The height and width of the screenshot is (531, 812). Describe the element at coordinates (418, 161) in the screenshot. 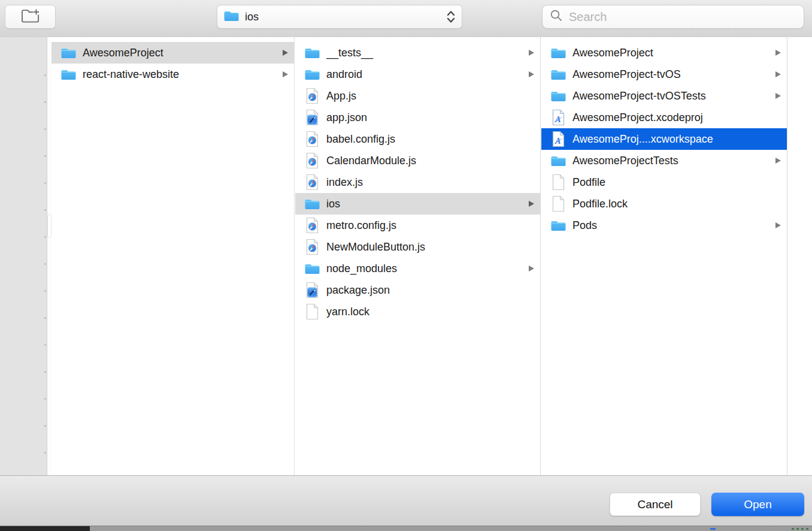

I see `list-item: CalendarModule.js` at that location.